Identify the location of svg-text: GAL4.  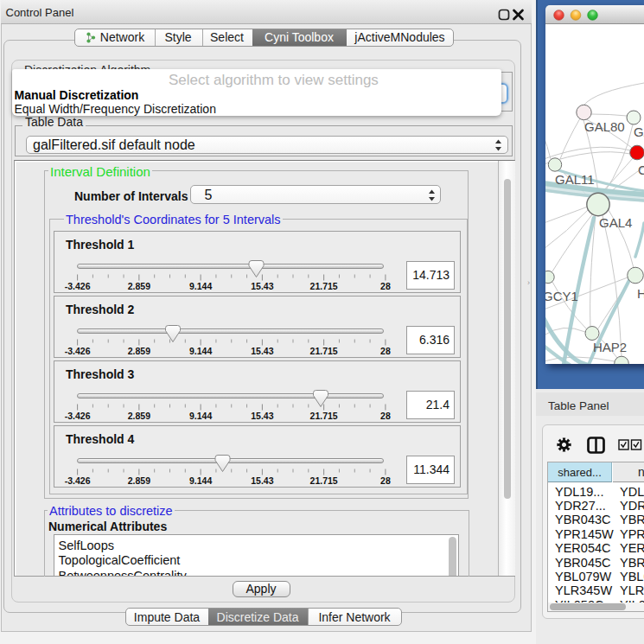
(615, 223).